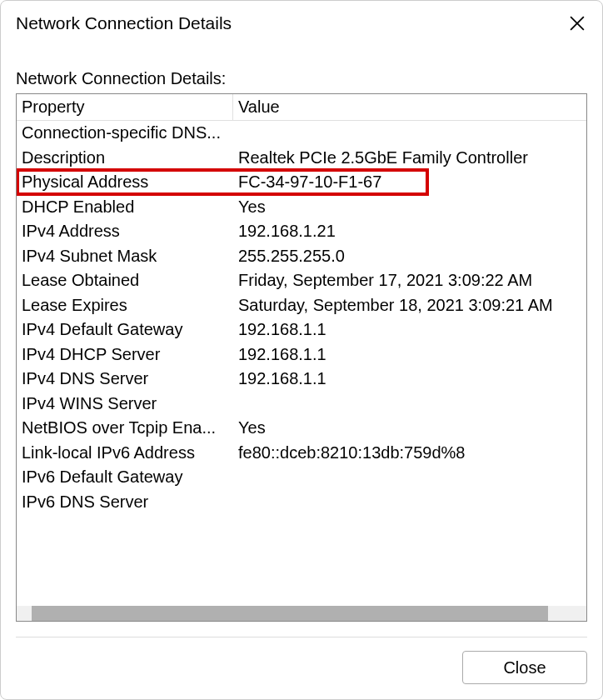 This screenshot has height=700, width=603. I want to click on table-row: IPv4 Subnet Mask255.255.255.0, so click(302, 257).